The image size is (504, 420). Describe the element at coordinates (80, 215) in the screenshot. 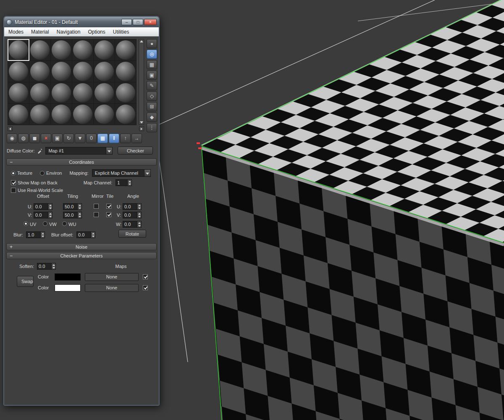

I see `tiling-v-spinner` at that location.